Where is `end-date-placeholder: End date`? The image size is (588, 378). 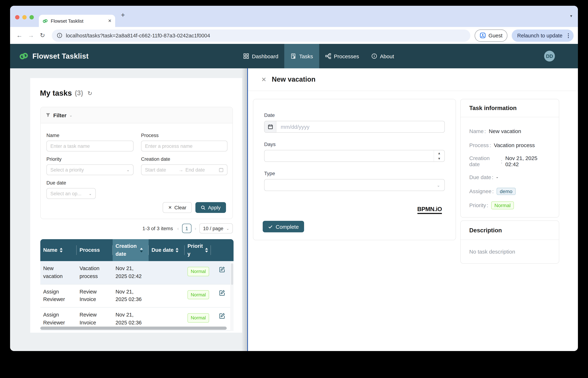 end-date-placeholder: End date is located at coordinates (201, 170).